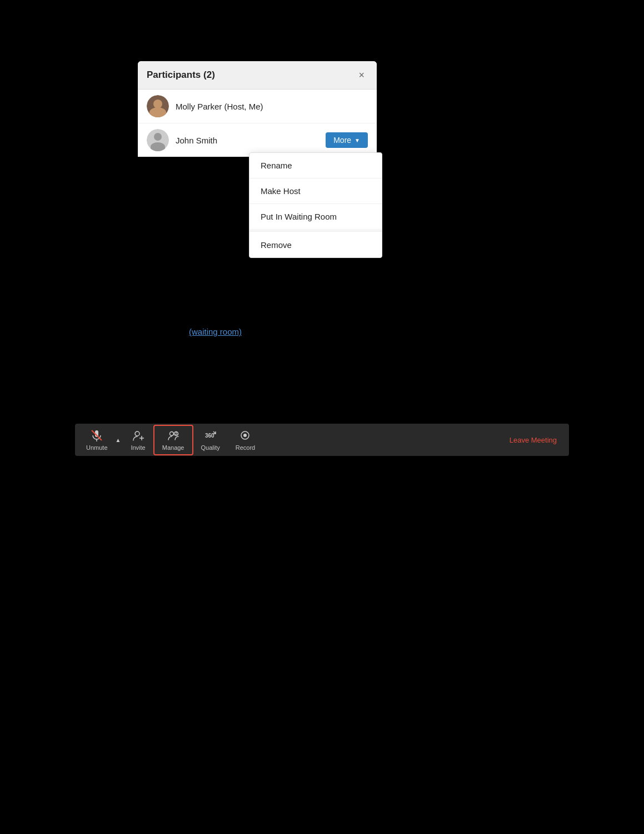 The width and height of the screenshot is (644, 834). Describe the element at coordinates (210, 436) in the screenshot. I see `svg-text: 360` at that location.